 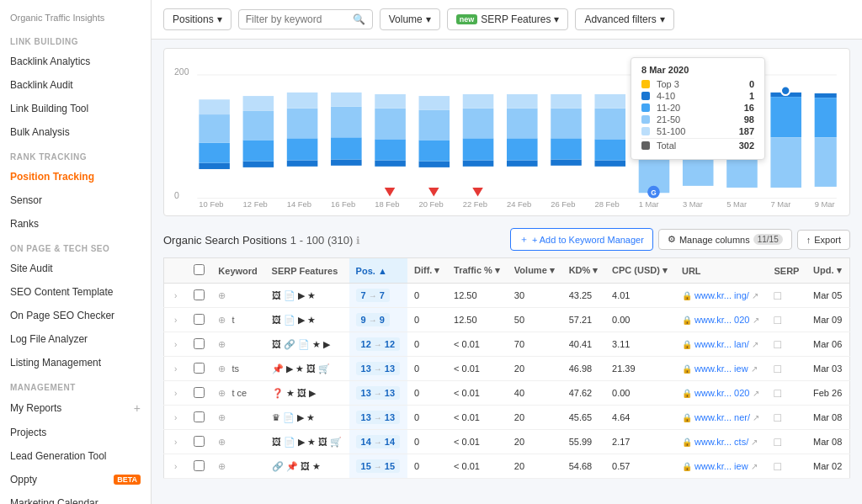 What do you see at coordinates (508, 19) in the screenshot?
I see `serp-features-dropdown: new SERP Features ▾` at bounding box center [508, 19].